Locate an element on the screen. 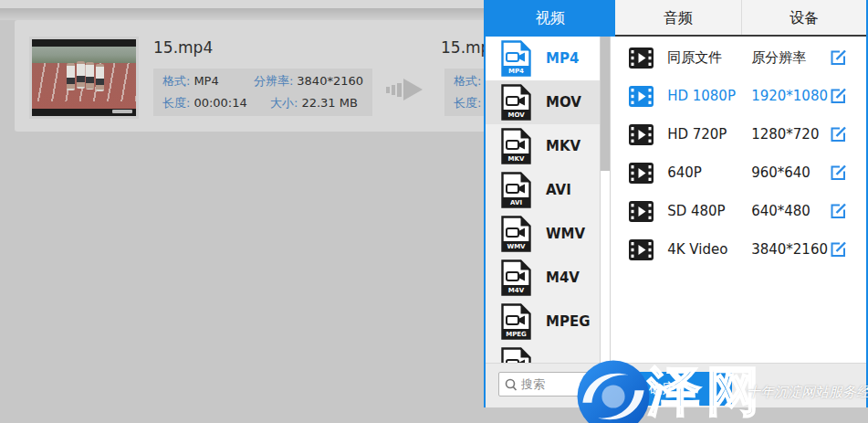  svg-text: MKV is located at coordinates (517, 159).